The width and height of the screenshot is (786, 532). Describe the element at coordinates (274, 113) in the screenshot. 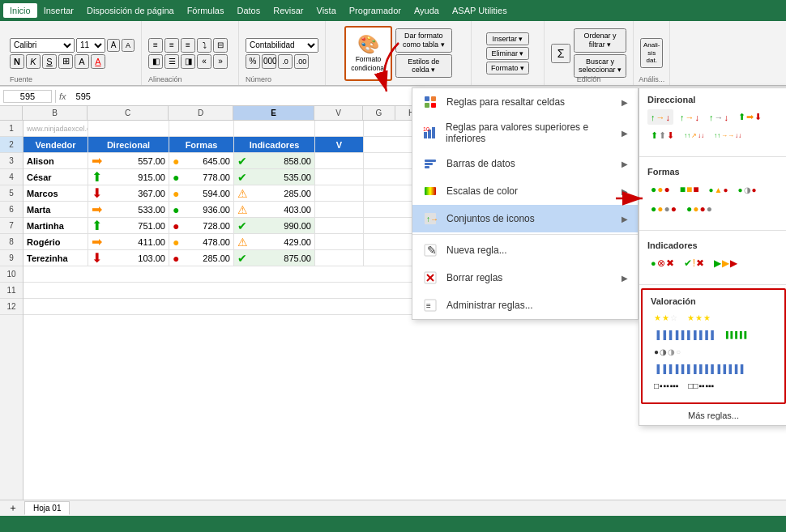

I see `col-header-E: E` at that location.